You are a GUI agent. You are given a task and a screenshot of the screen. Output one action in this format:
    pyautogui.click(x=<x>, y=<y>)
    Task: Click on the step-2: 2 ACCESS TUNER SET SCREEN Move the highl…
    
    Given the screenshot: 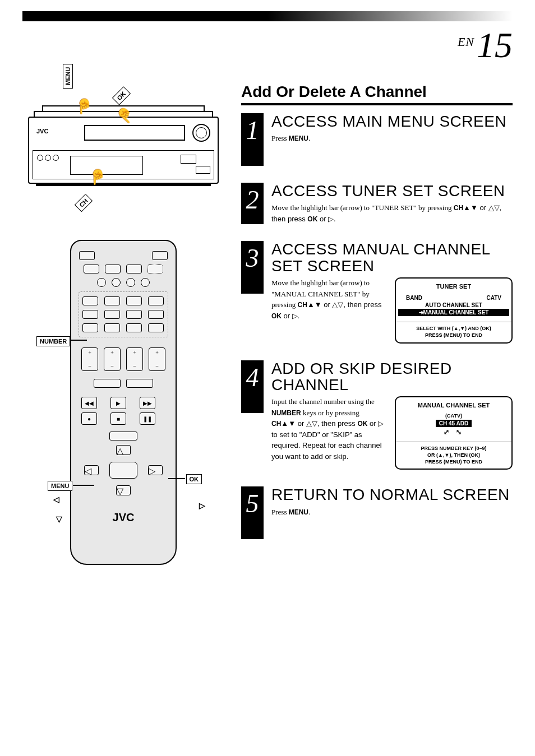 What is the action you would take?
    pyautogui.click(x=377, y=203)
    